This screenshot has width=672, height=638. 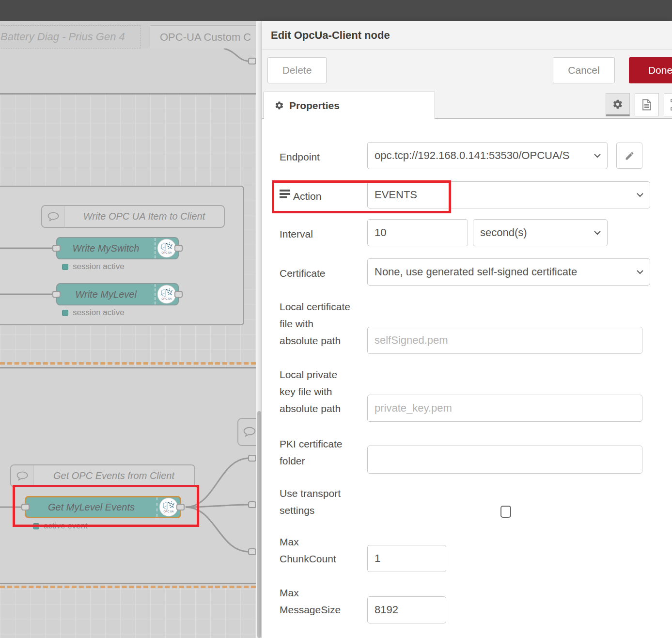 What do you see at coordinates (128, 364) in the screenshot?
I see `selected-group-dashed-border-top` at bounding box center [128, 364].